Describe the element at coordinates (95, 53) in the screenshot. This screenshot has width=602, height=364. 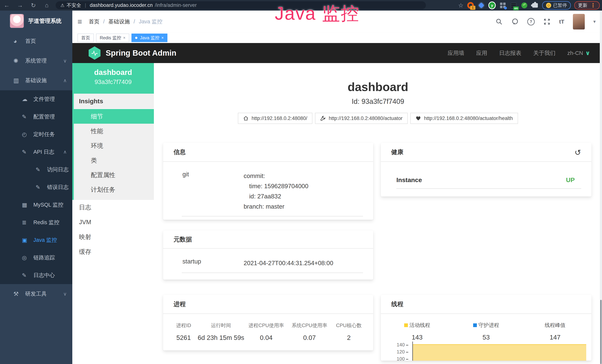
I see `sba-logo-icon` at that location.